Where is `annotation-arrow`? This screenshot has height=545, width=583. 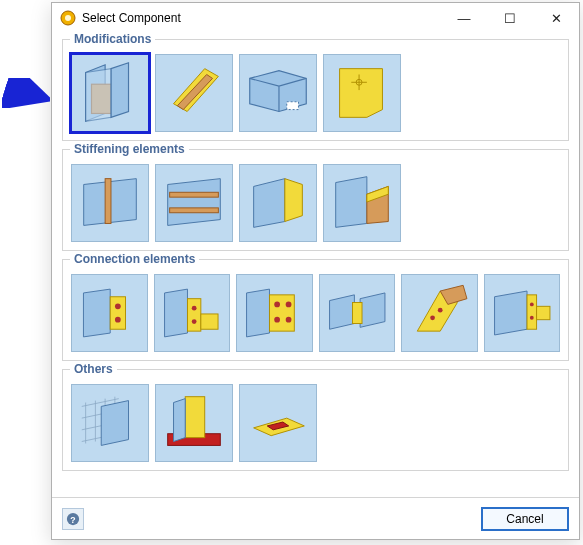 annotation-arrow is located at coordinates (26, 93).